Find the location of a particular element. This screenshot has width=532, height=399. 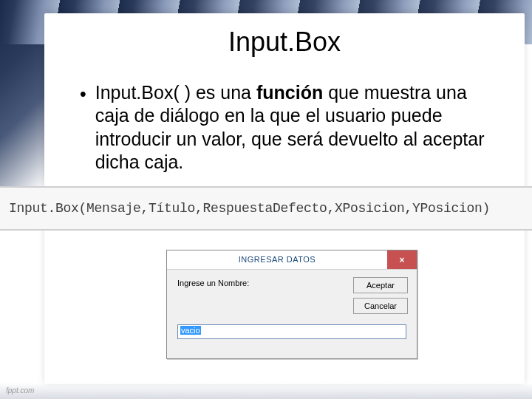

input-value: vacio is located at coordinates (191, 330).